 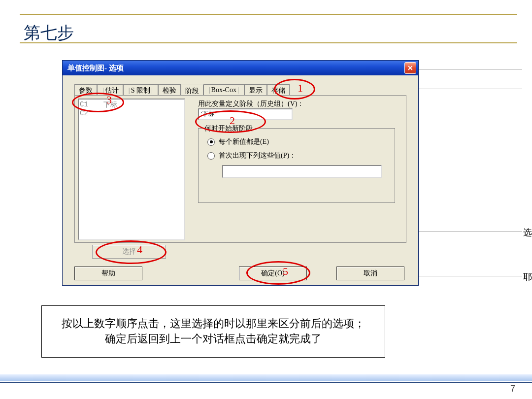 What do you see at coordinates (108, 273) in the screenshot?
I see `help-button: 帮助` at bounding box center [108, 273].